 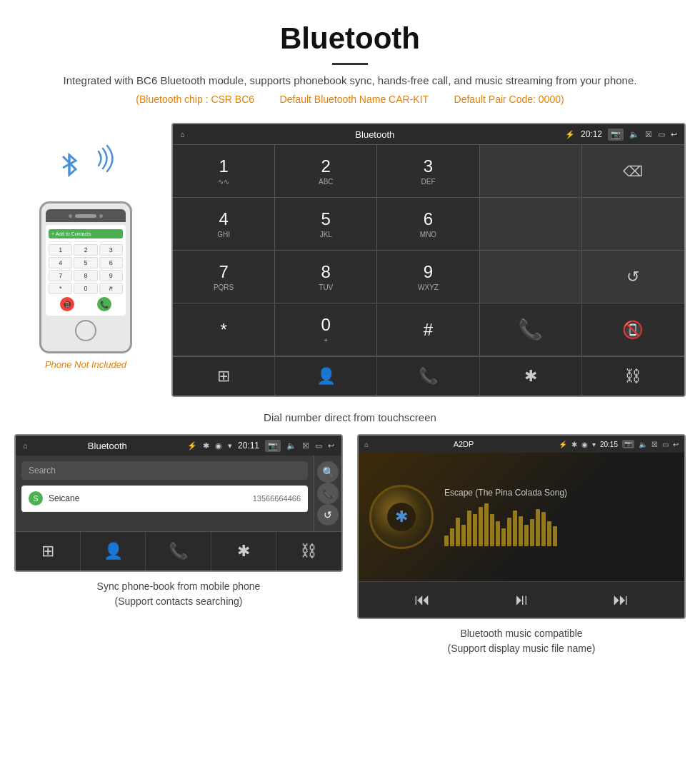 What do you see at coordinates (326, 219) in the screenshot?
I see `key-5-main: 5` at bounding box center [326, 219].